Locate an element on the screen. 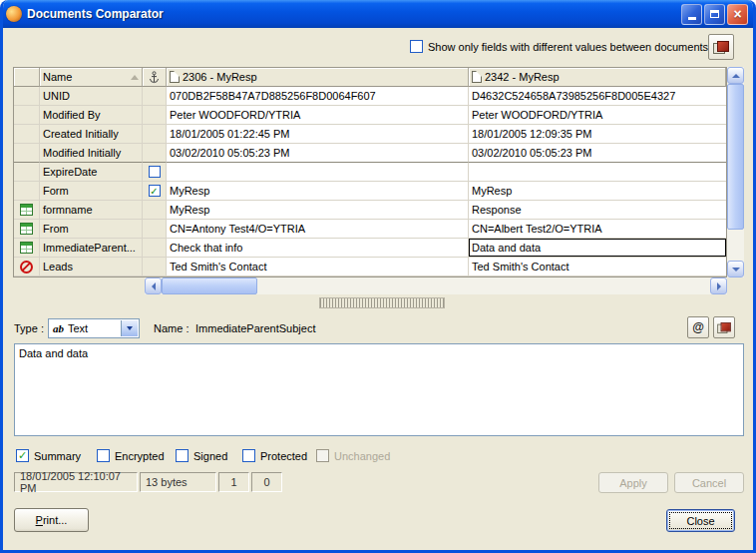 This screenshot has height=553, width=756. scrollbar-corner is located at coordinates (736, 285).